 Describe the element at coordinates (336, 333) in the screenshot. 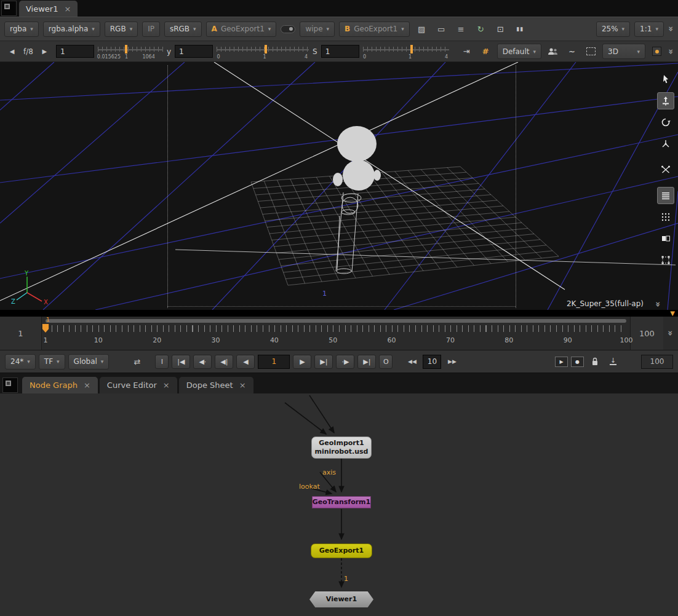

I see `frame-ruler: 1102030405060708090100 1` at that location.